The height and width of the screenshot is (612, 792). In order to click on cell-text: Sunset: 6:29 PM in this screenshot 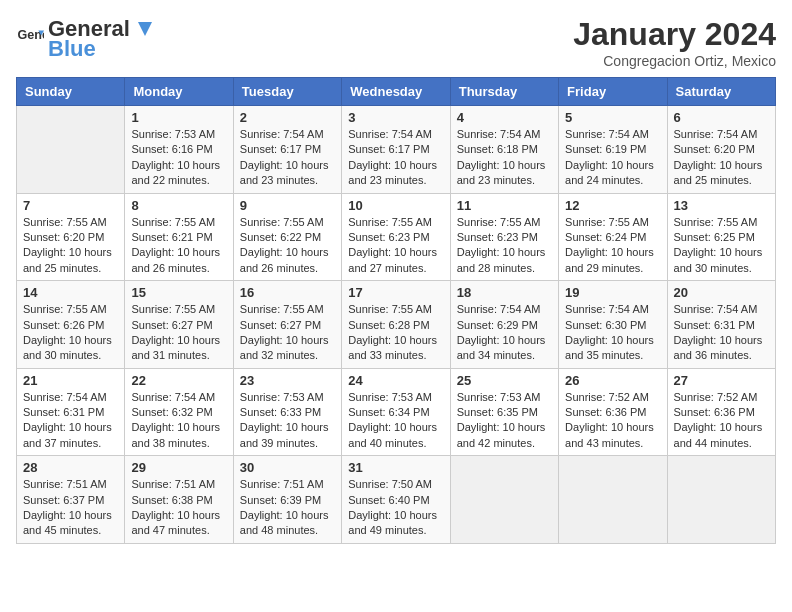, I will do `click(504, 326)`.